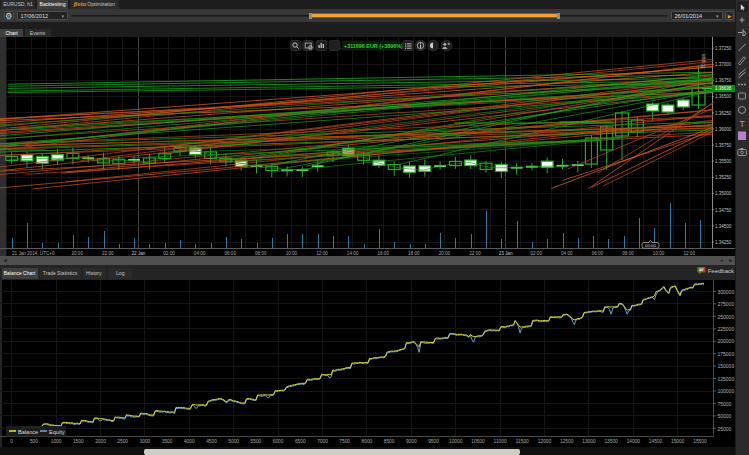  I want to click on svg-text: 15000, so click(678, 442).